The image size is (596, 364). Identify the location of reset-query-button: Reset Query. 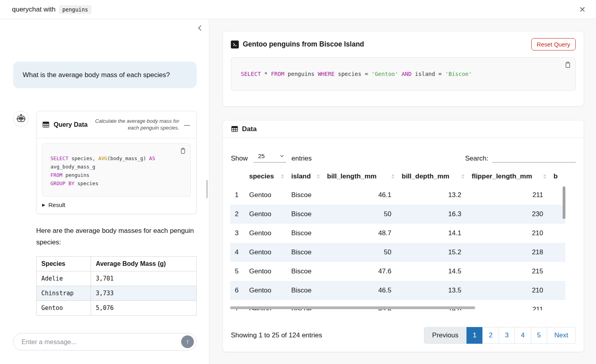
(553, 45).